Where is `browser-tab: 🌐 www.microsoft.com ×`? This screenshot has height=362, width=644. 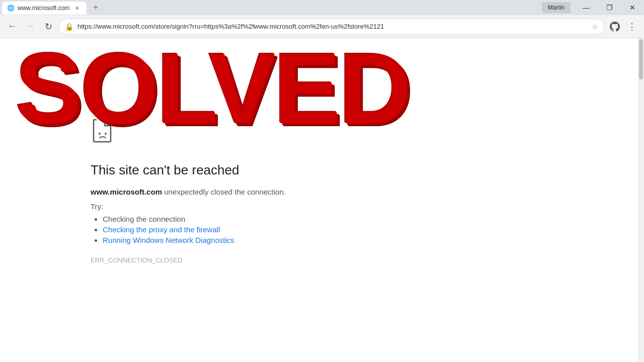
browser-tab: 🌐 www.microsoft.com × is located at coordinates (44, 8).